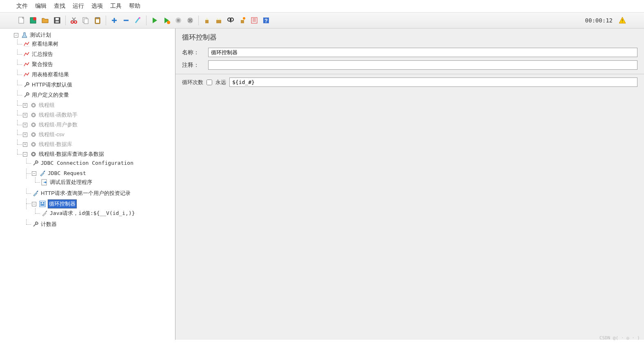 This screenshot has height=343, width=644. I want to click on stop-icon, so click(178, 20).